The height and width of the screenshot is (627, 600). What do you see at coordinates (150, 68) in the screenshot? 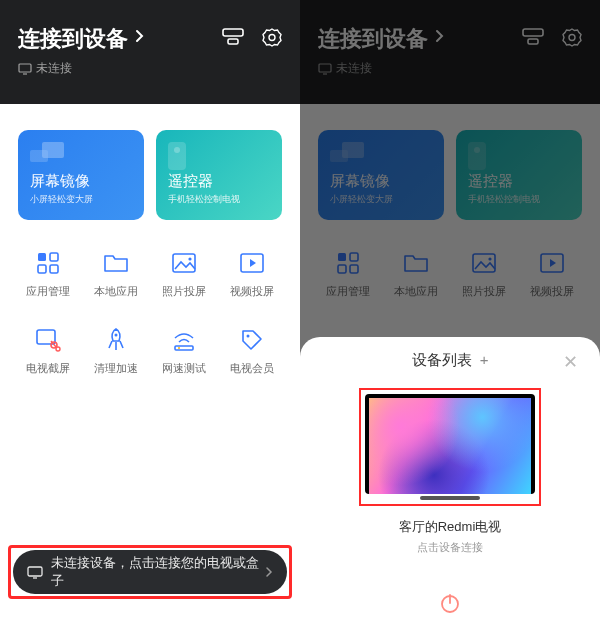
I see `connection-status: 未连接` at bounding box center [150, 68].